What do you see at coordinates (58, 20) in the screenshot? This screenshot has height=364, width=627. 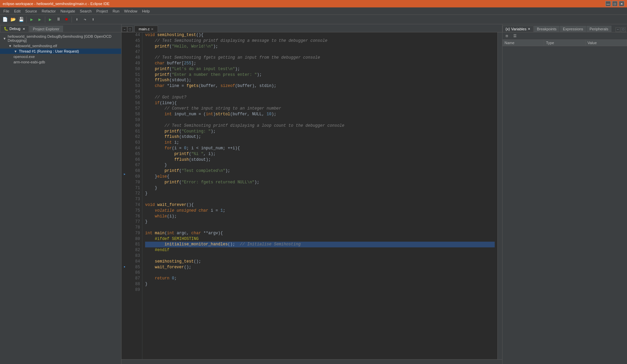 I see `suspend-button: ⏸` at bounding box center [58, 20].